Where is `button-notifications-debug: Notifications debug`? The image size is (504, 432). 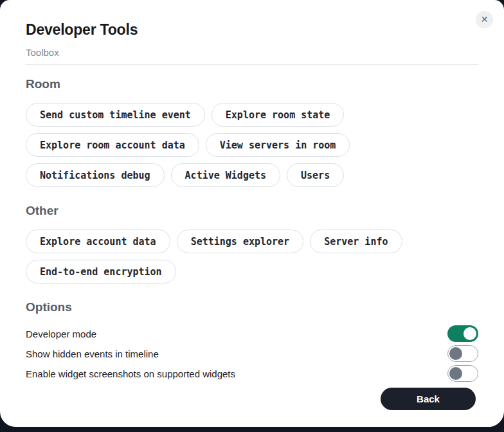
button-notifications-debug: Notifications debug is located at coordinates (95, 175).